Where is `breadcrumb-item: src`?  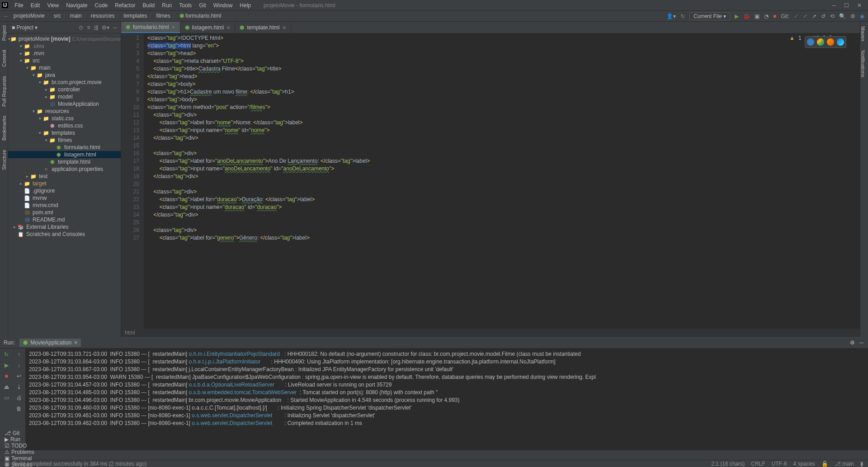 breadcrumb-item: src is located at coordinates (57, 16).